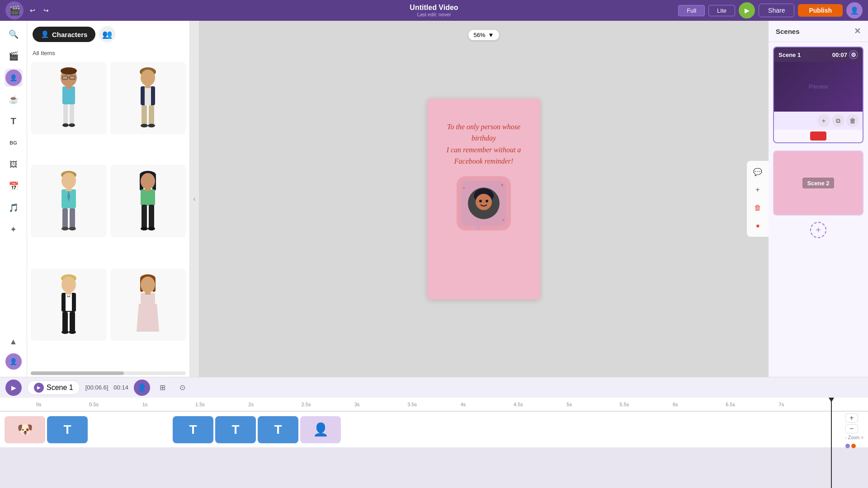 Image resolution: width=868 pixels, height=488 pixels. I want to click on scene-card-2: Scene 2, so click(818, 183).